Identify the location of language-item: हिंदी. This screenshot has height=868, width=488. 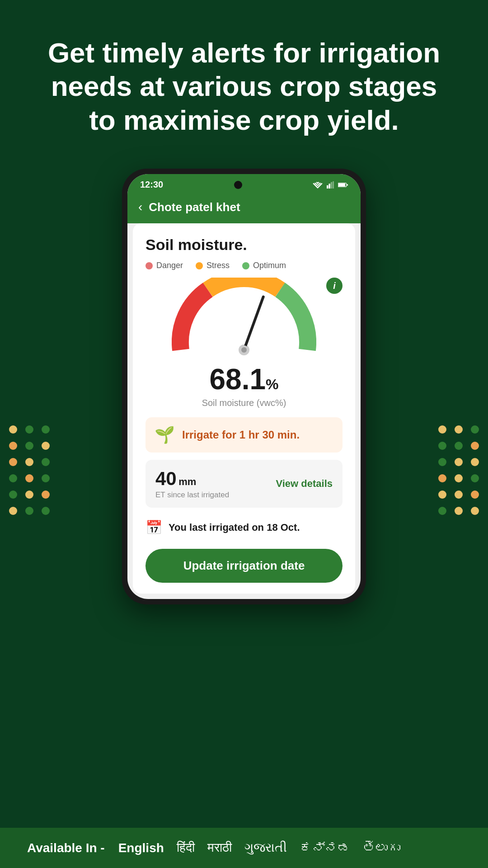
(186, 848).